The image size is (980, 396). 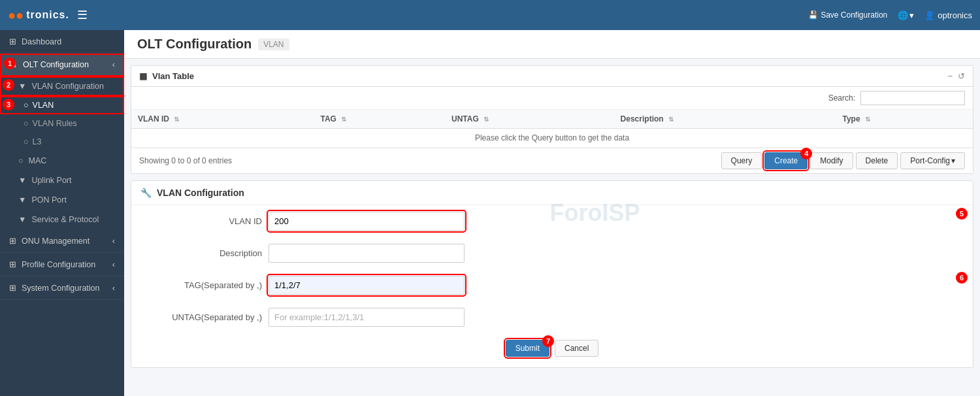 I want to click on save-config-button: 💾 Save Configuration, so click(x=848, y=15).